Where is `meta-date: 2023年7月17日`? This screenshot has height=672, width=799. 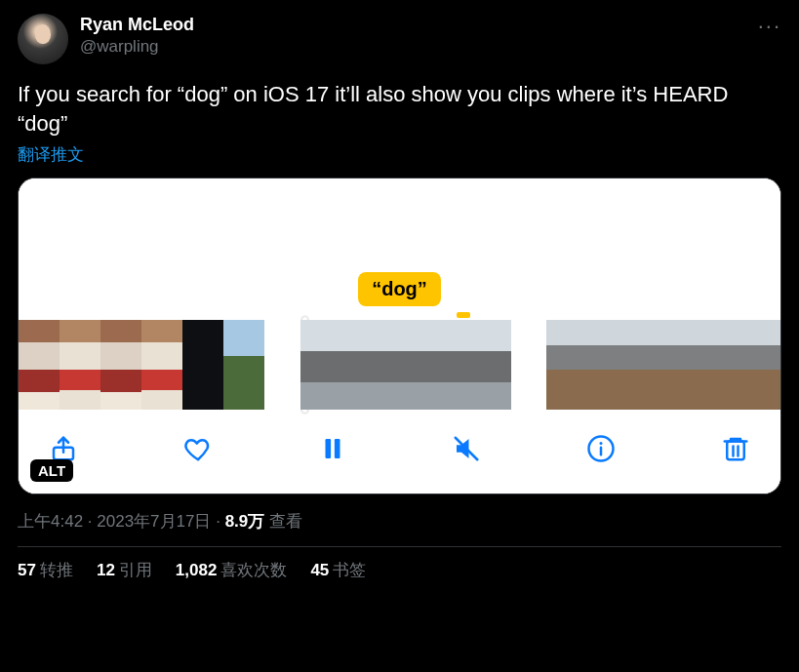 meta-date: 2023年7月17日 is located at coordinates (154, 521).